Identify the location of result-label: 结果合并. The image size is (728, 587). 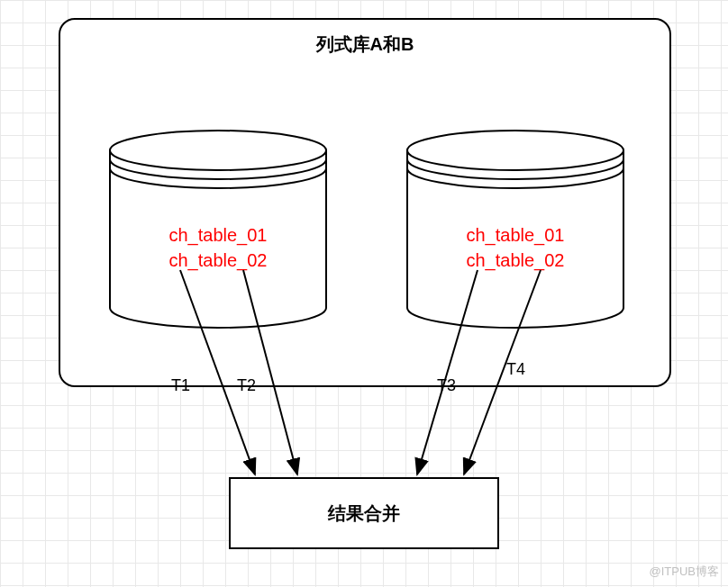
(364, 513).